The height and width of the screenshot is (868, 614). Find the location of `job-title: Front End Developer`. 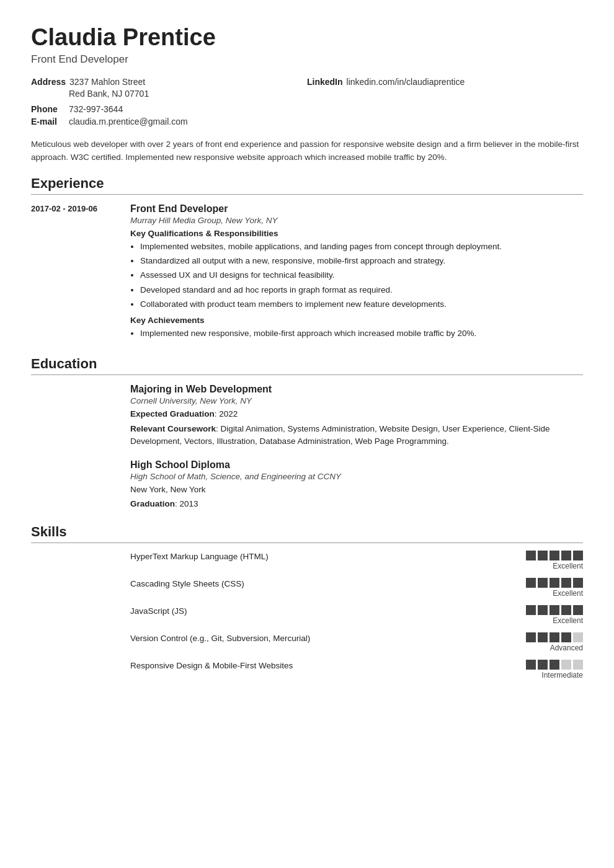

job-title: Front End Developer is located at coordinates (357, 209).